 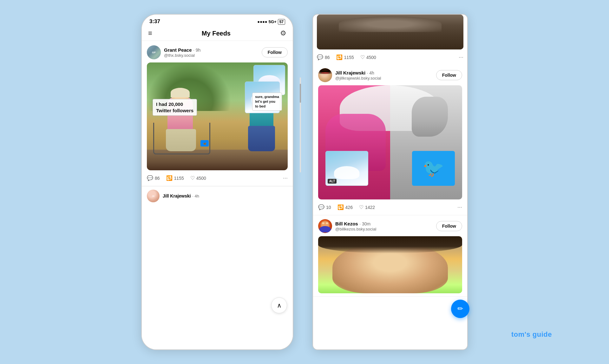 What do you see at coordinates (370, 73) in the screenshot?
I see `jill-time: · 4h` at bounding box center [370, 73].